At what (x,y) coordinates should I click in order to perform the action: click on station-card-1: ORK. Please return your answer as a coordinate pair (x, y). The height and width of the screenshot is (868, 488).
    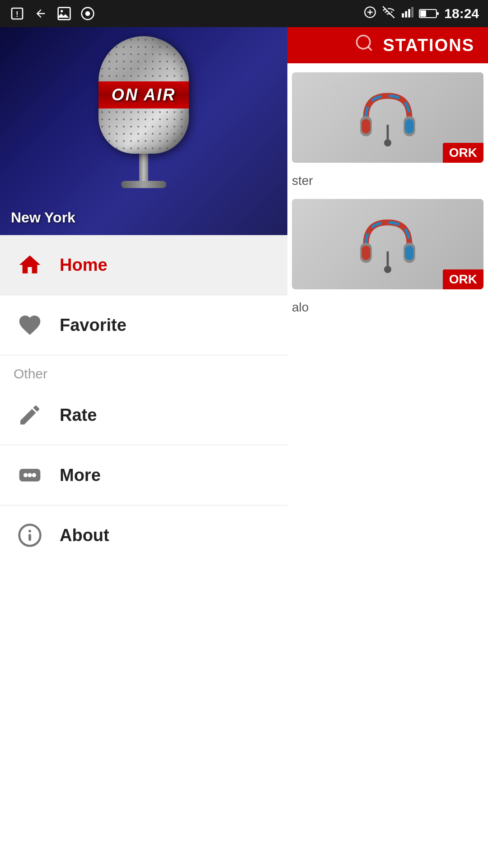
    Looking at the image, I should click on (388, 118).